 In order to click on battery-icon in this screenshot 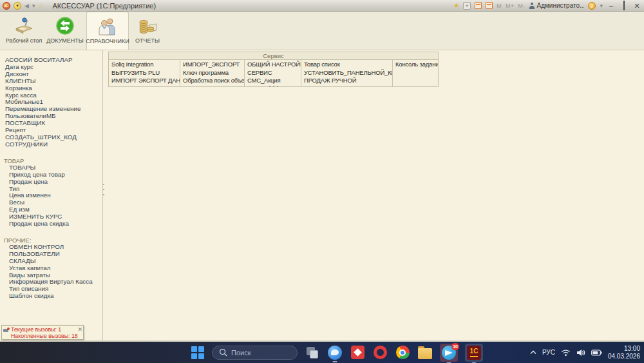, I will do `click(596, 353)`.